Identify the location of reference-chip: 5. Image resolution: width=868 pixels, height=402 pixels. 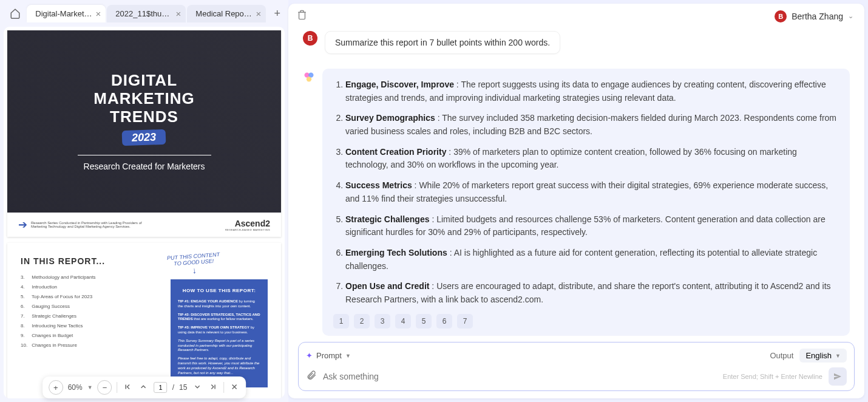
(424, 321).